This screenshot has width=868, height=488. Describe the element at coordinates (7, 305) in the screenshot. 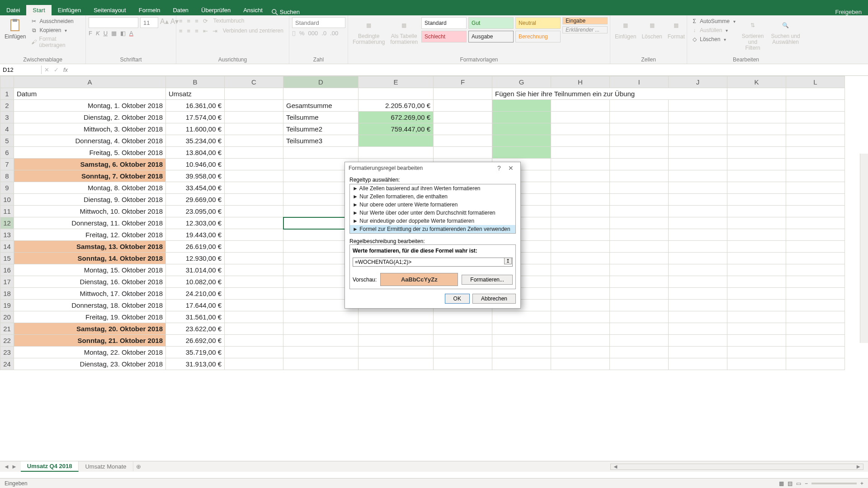

I see `row-19: 19` at that location.